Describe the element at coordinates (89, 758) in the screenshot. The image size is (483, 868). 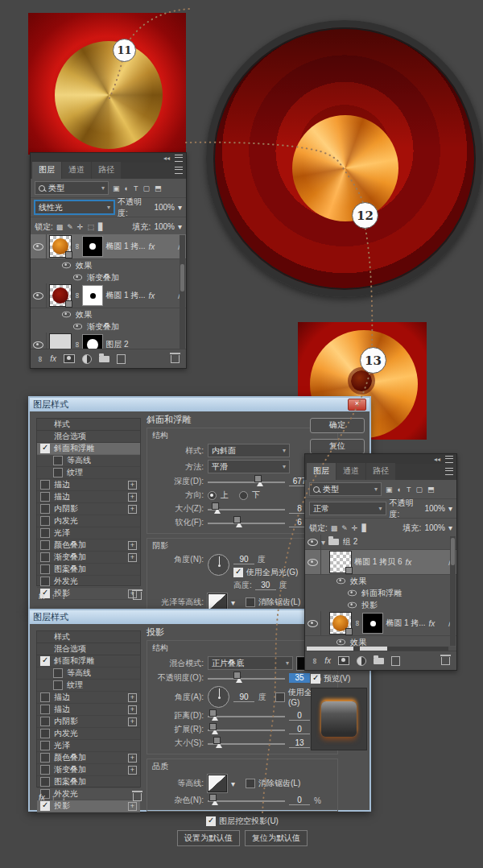
I see `style-list-item: 颜色叠加` at that location.